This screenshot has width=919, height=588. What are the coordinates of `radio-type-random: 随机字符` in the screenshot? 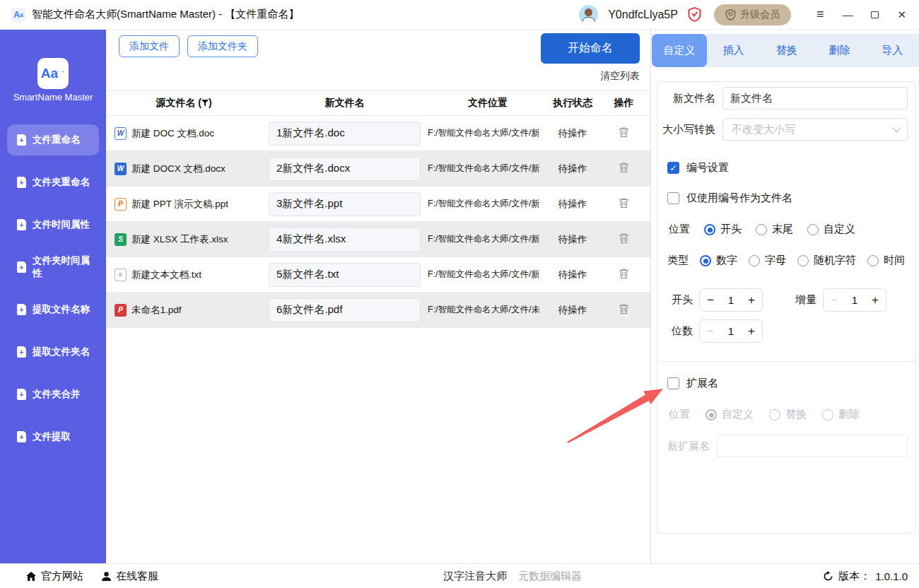 It's located at (827, 260).